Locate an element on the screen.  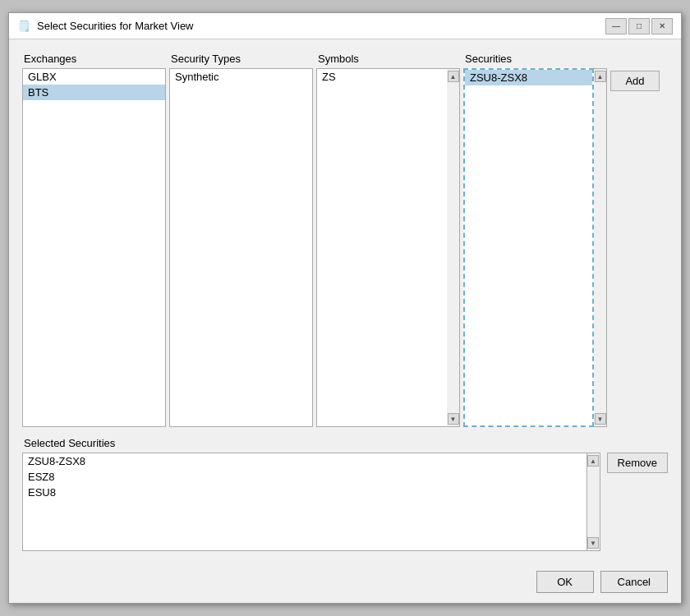
title-bar-left: 🗒️ Select Securities for Market View is located at coordinates (105, 26).